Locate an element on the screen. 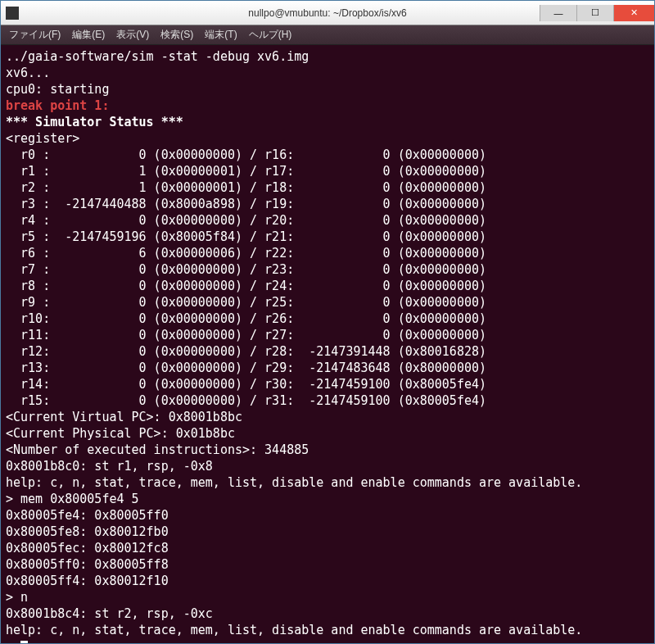 This screenshot has height=644, width=655. maximize-button: ☐ is located at coordinates (594, 13).